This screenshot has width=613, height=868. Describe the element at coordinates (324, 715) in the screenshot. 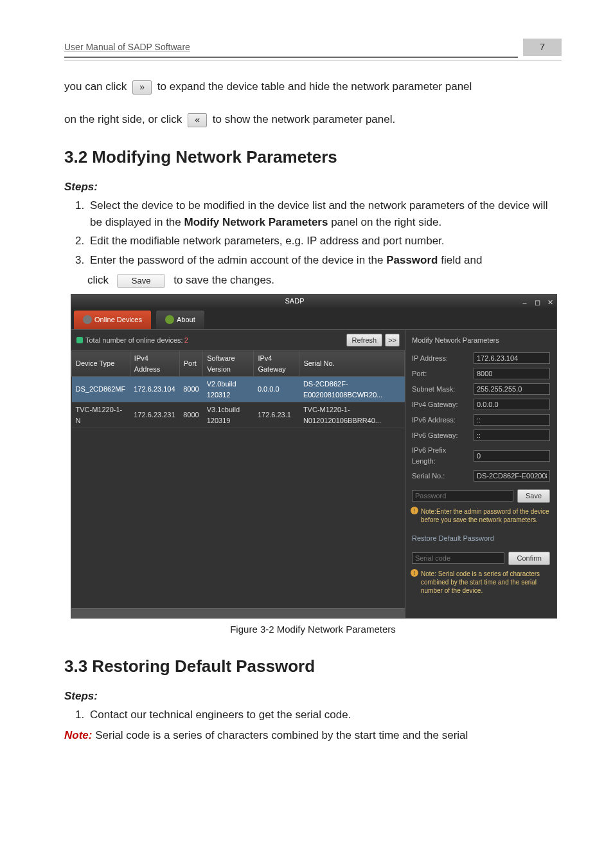

I see `step-33-1: Contact our technical engineers to get t…` at that location.